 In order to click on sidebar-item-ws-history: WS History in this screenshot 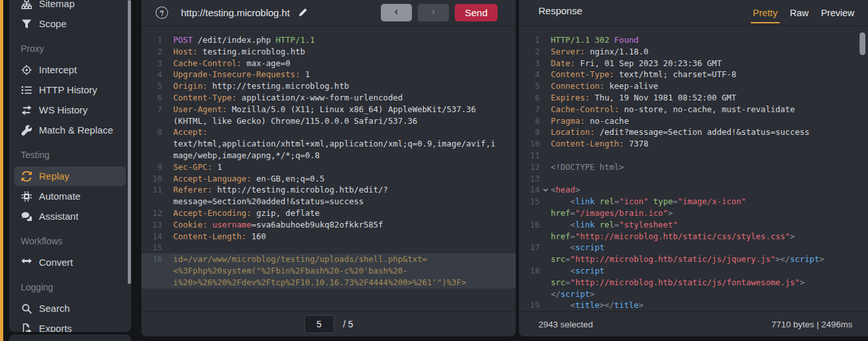, I will do `click(70, 110)`.